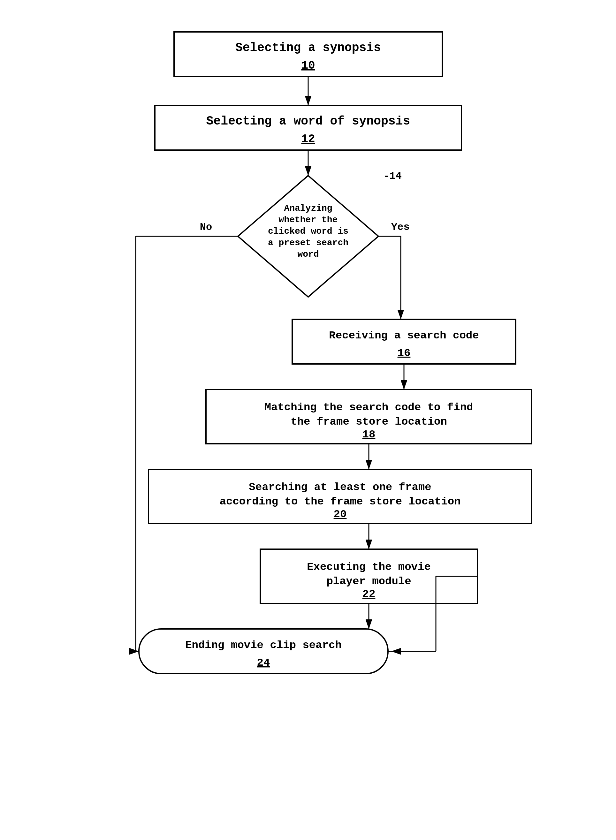 The width and height of the screenshot is (616, 840). Describe the element at coordinates (308, 236) in the screenshot. I see `node-14-diamond` at that location.